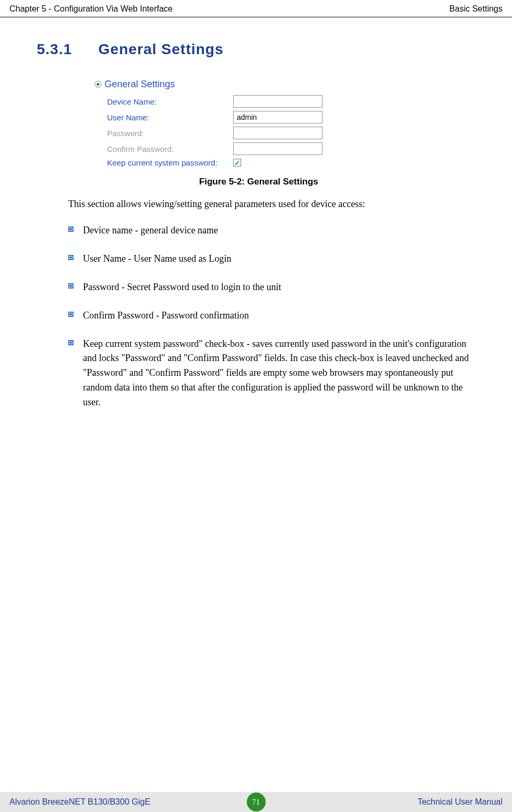 The image size is (512, 812). Describe the element at coordinates (157, 259) in the screenshot. I see `bullet-text: User Name - User Name used as Login` at that location.